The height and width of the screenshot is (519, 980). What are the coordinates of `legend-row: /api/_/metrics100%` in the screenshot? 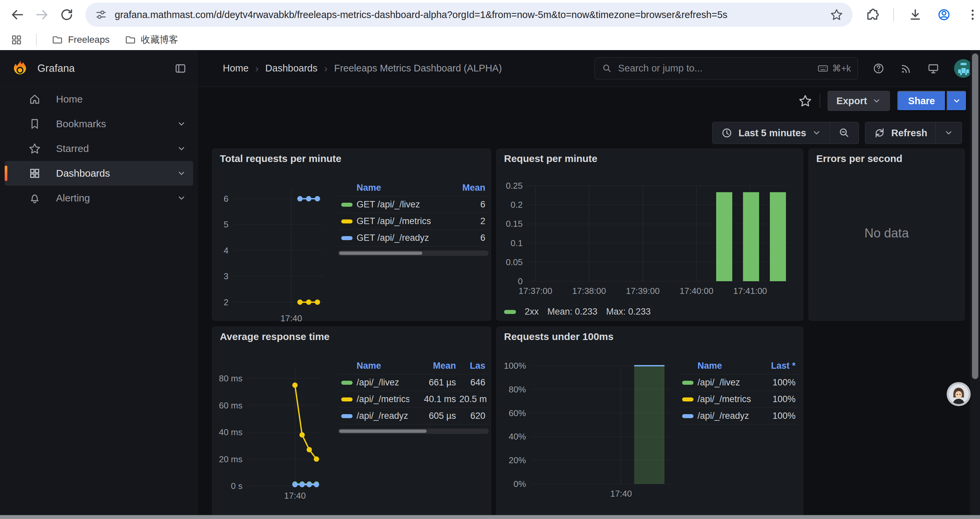 It's located at (739, 399).